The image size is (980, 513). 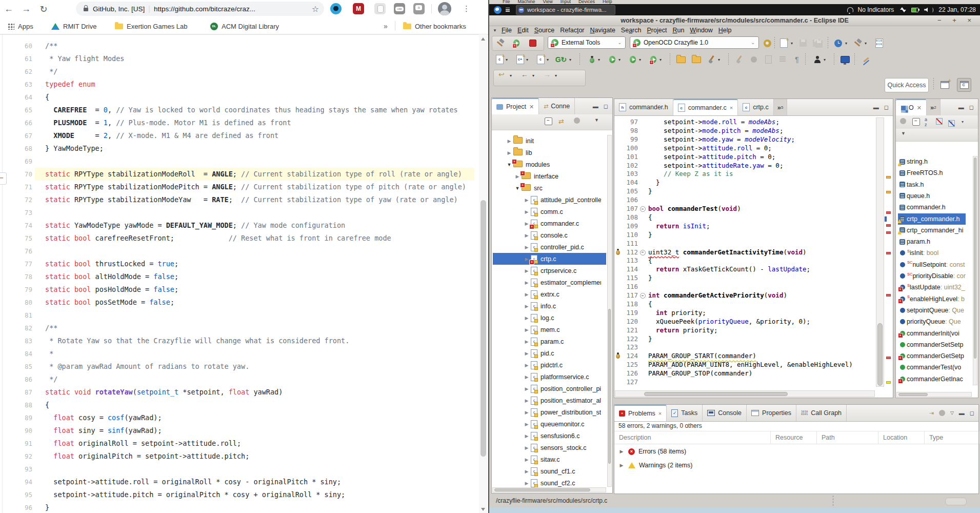 I want to click on tree-item-crtp-c: ▶ccrtp.c, so click(x=550, y=259).